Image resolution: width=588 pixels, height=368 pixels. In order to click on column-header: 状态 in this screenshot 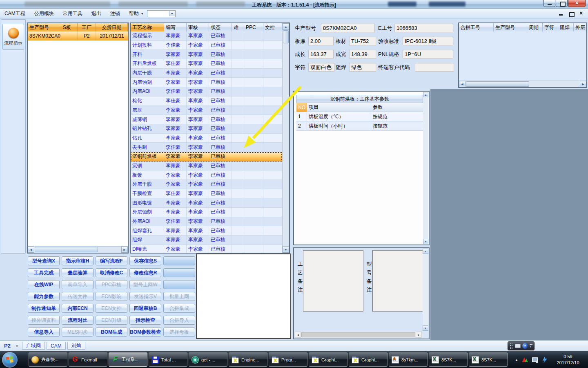, I will do `click(220, 27)`.